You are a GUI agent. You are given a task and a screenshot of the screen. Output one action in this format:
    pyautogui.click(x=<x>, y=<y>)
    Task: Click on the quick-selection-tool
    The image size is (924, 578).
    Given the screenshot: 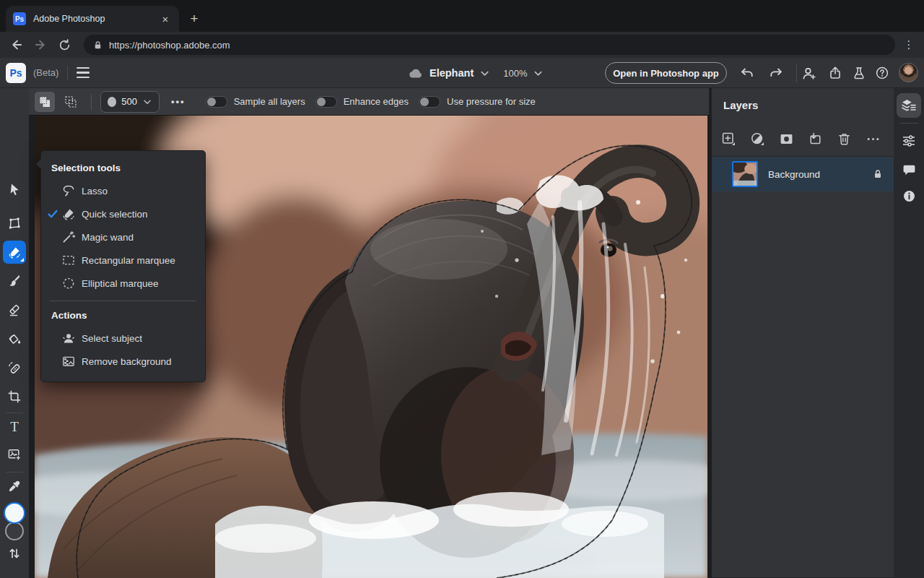 What is the action you would take?
    pyautogui.click(x=14, y=252)
    